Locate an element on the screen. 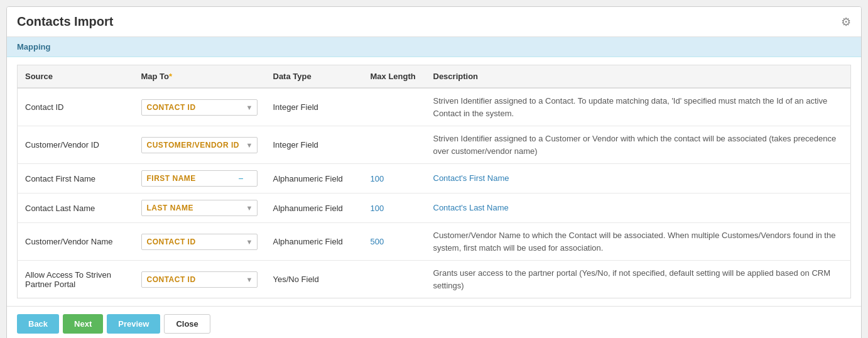 This screenshot has height=338, width=868. table-row: Contact IDCONTACT IDFIRST NAMELAST NAMEC… is located at coordinates (435, 107).